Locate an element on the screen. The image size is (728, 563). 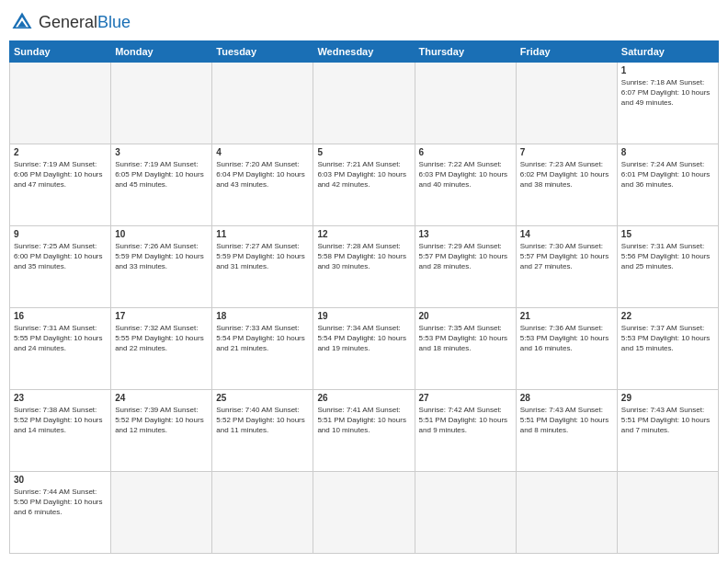
calendar-cell: 19Sunrise: 7:34 AM Sunset: 5:54 PM Dayli… is located at coordinates (364, 350).